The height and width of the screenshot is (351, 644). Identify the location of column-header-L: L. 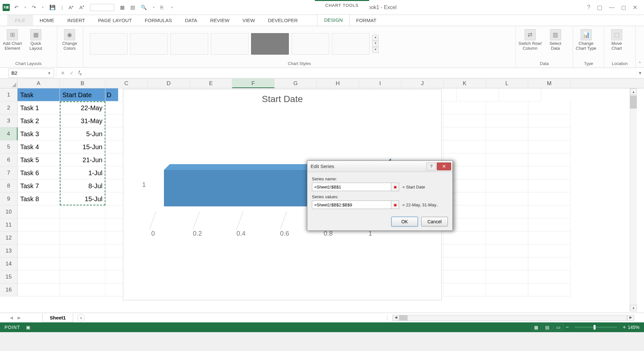
(507, 83).